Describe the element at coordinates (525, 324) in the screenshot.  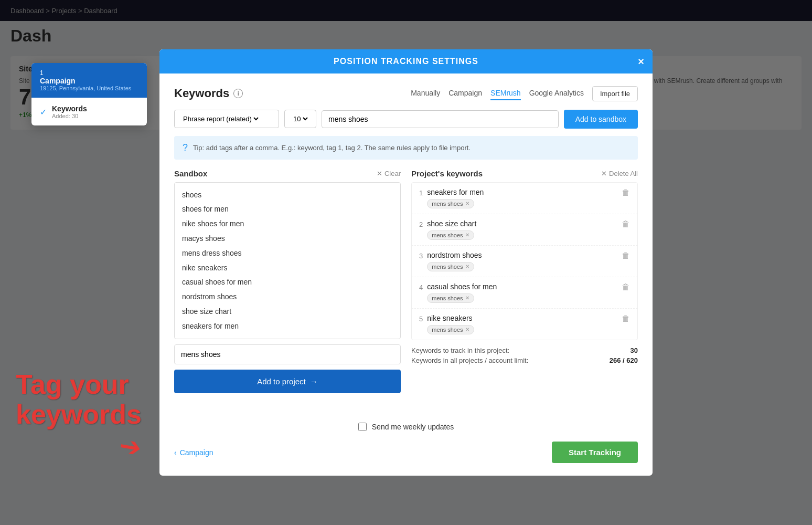
I see `project-kw-row: 5 nike sneakers mens shoes ✕ 🗑` at that location.